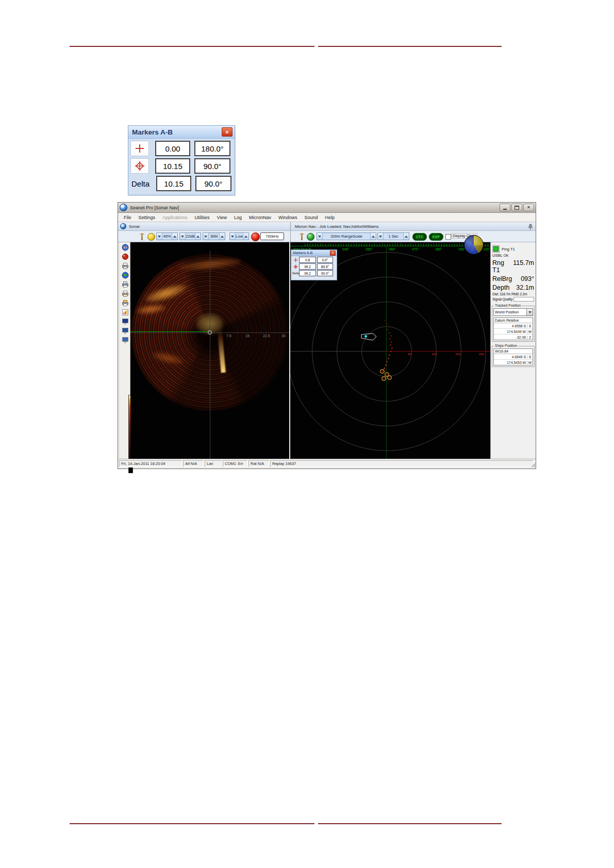 This screenshot has height=868, width=614. Describe the element at coordinates (420, 237) in the screenshot. I see `cyc-button: CYC` at that location.